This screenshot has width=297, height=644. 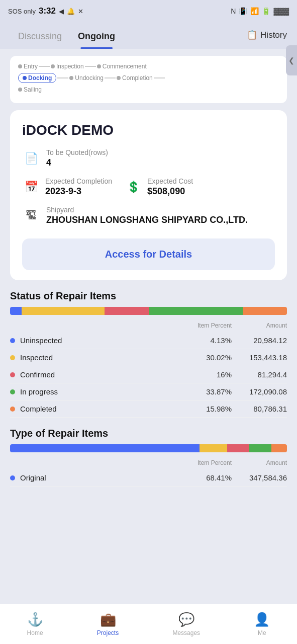 I want to click on col-amount-label: Amount, so click(x=259, y=326).